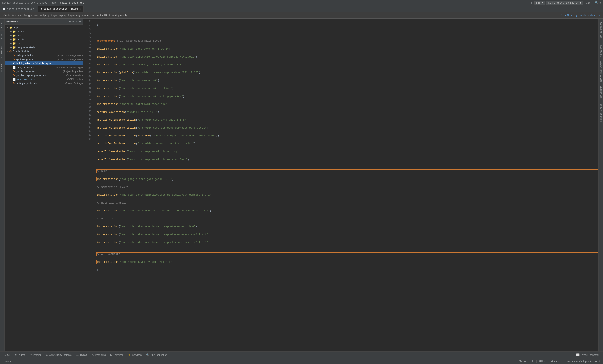  Describe the element at coordinates (44, 71) in the screenshot. I see `tree-item-gradle-properties: ⚙ gradle.properties (Project Properties)` at that location.